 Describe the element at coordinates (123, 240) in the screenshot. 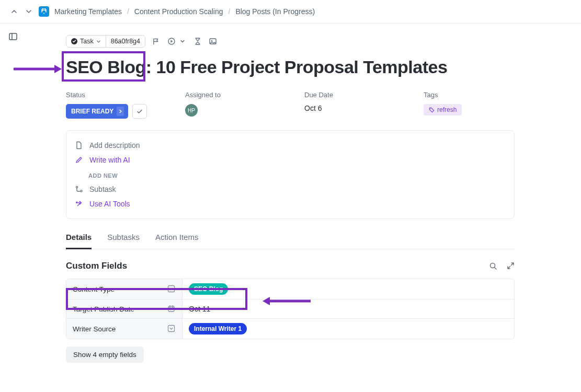

I see `tab-subtasks: Subtasks` at that location.